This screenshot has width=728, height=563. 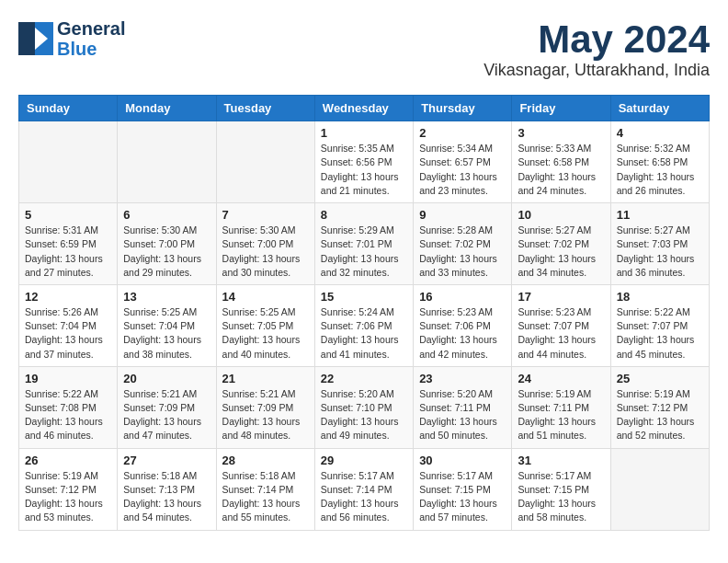 What do you see at coordinates (660, 132) in the screenshot?
I see `day-number: 4` at bounding box center [660, 132].